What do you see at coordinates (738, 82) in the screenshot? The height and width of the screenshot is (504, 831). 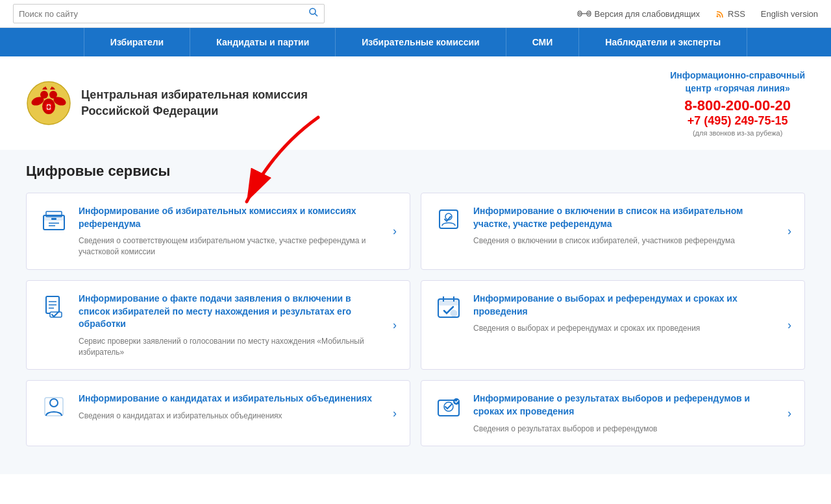 I see `hotline-title: Информационно-справочный центр «горячая …` at bounding box center [738, 82].